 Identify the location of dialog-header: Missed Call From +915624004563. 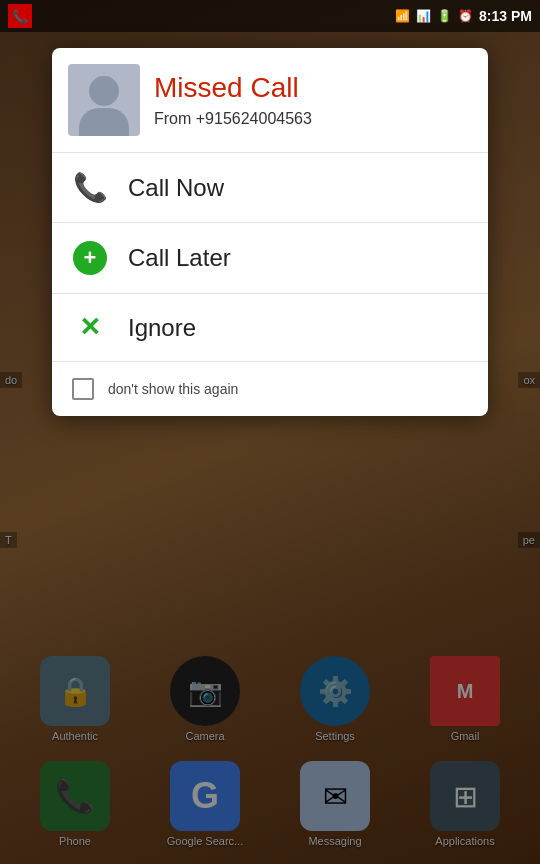
(270, 100).